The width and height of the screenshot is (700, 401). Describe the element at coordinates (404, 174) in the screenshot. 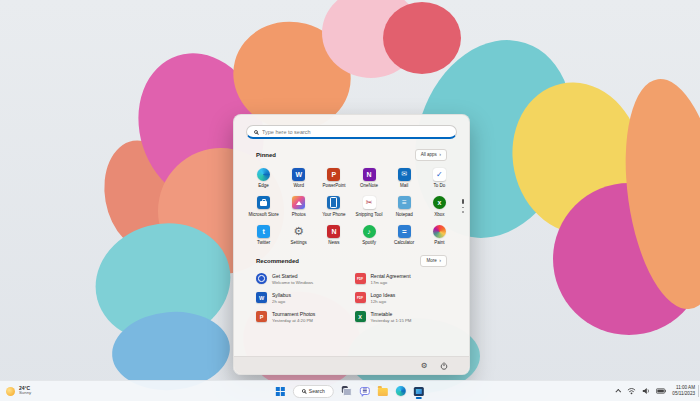

I see `mail-icon: ✉` at that location.